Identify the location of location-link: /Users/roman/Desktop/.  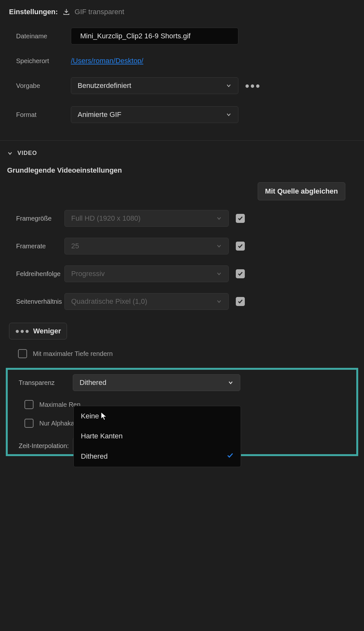
(107, 61).